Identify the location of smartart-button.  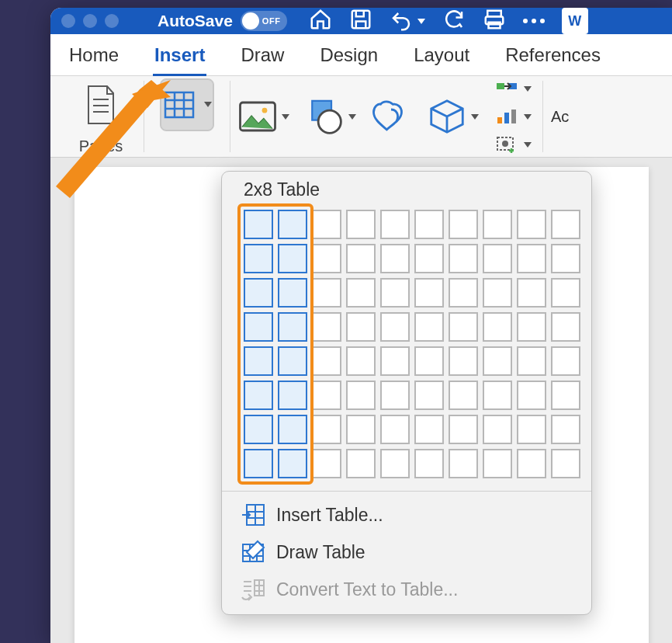
(514, 89).